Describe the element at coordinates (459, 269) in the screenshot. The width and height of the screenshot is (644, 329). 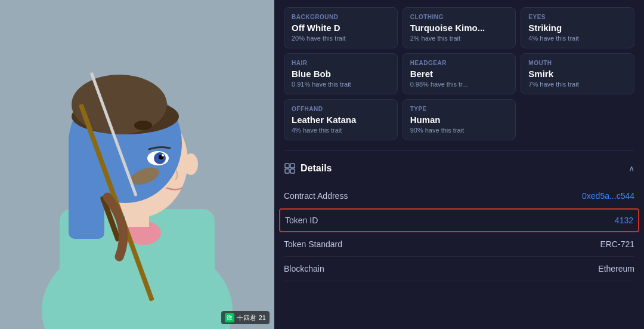
I see `detail-row: BlockchainEthereum` at that location.